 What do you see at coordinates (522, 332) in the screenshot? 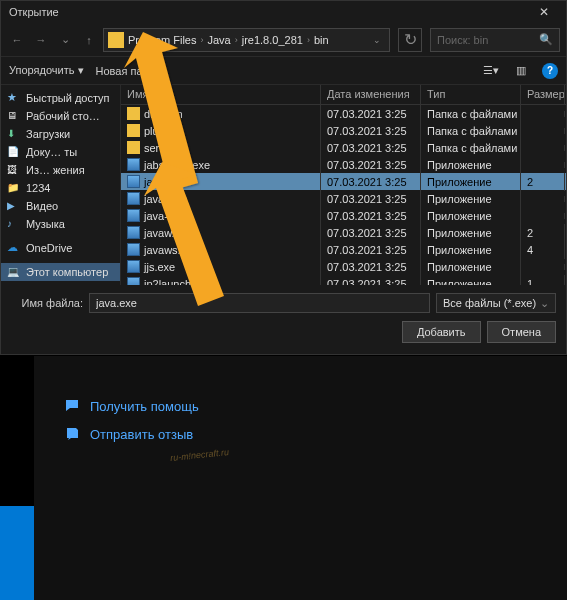
I see `cancel-button: Отмена` at bounding box center [522, 332].